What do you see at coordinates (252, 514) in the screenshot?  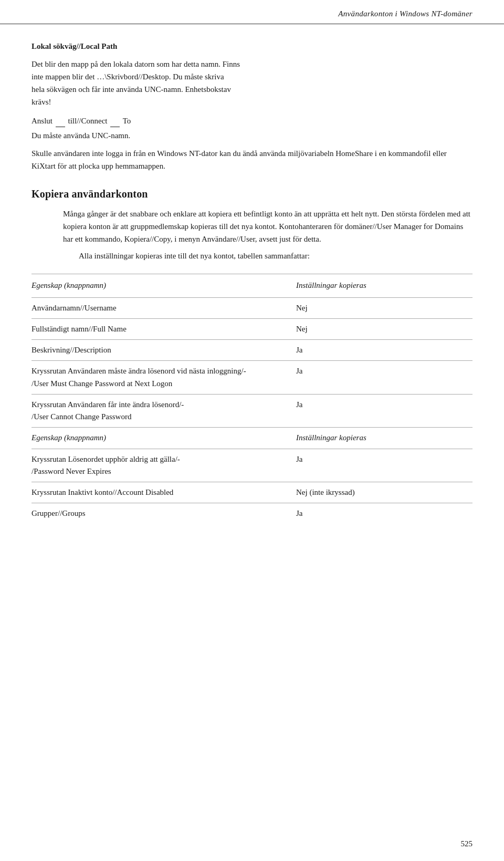 I see `table-row: Grupper//Groups Ja` at bounding box center [252, 514].